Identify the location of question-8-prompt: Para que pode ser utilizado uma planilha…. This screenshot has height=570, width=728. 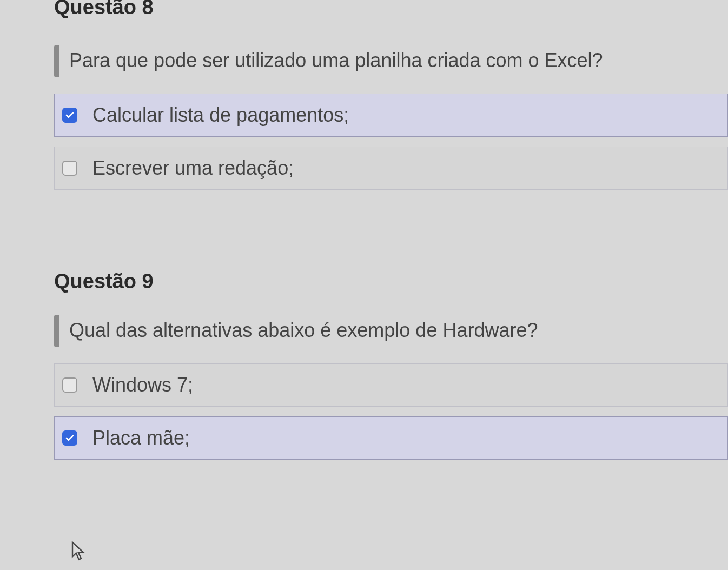
(336, 61).